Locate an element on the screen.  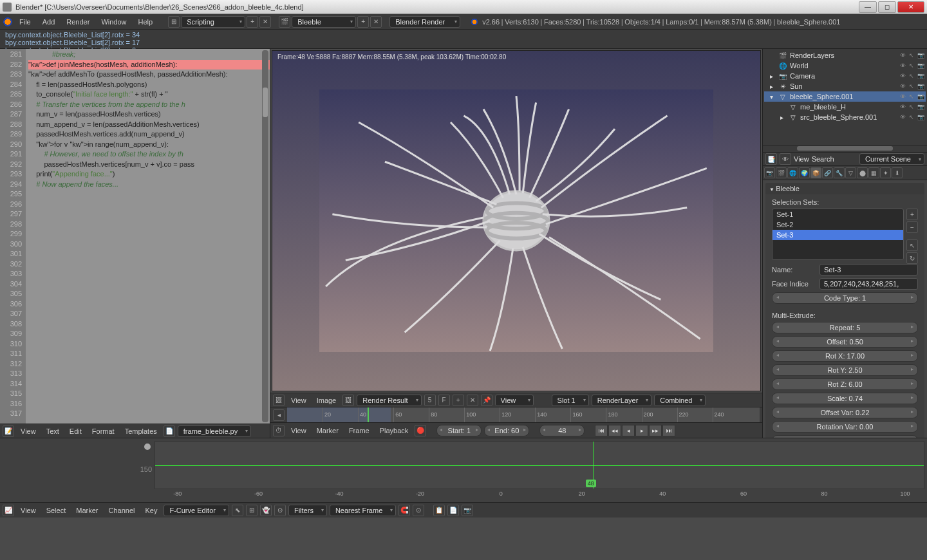
editor-type-icon: 📝 is located at coordinates (8, 431).